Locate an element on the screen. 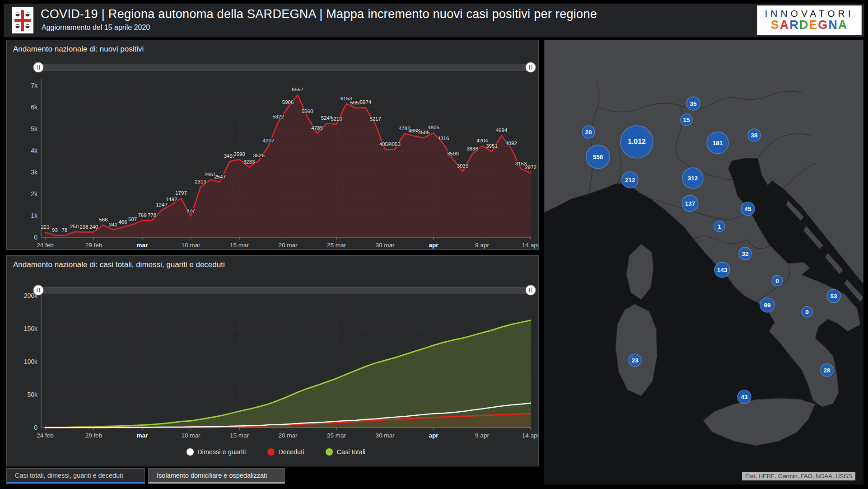  region-marker: 15 is located at coordinates (686, 120).